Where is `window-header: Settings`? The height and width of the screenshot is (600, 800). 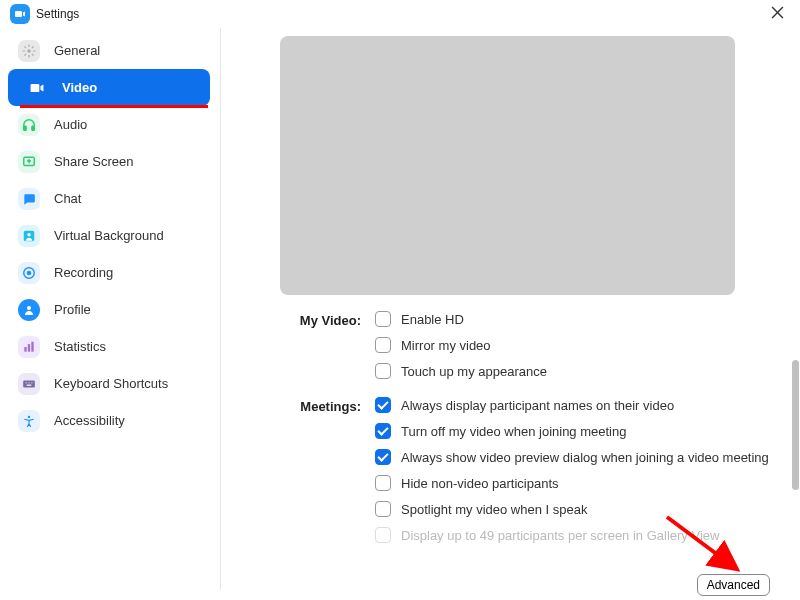
window-header: Settings is located at coordinates (400, 14).